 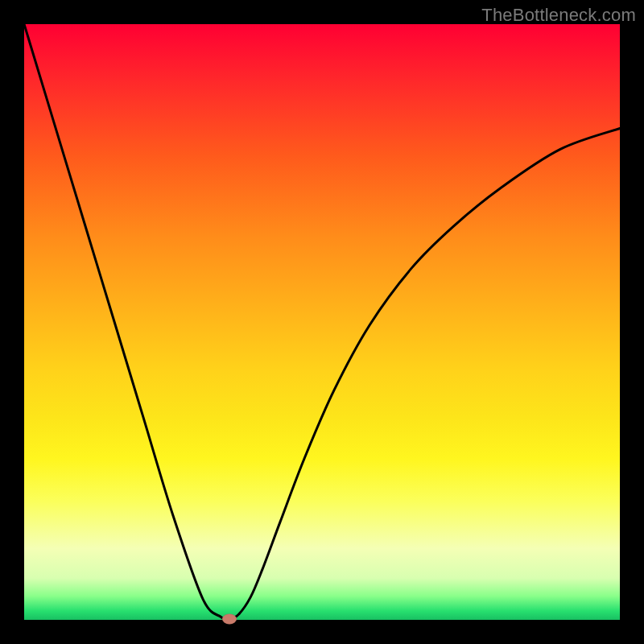 I want to click on minimum-marker, so click(x=229, y=618).